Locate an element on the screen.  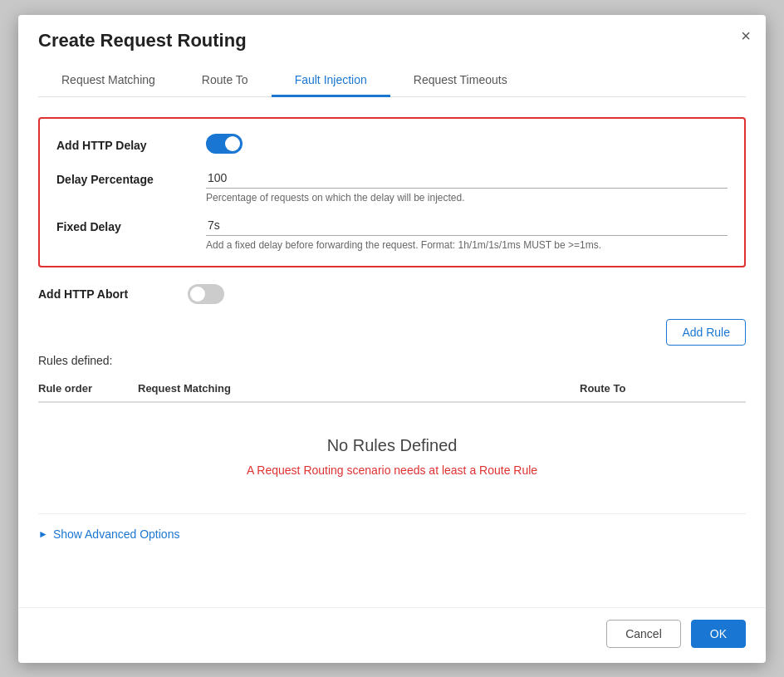
modal-title: Create Request Routing is located at coordinates (392, 41).